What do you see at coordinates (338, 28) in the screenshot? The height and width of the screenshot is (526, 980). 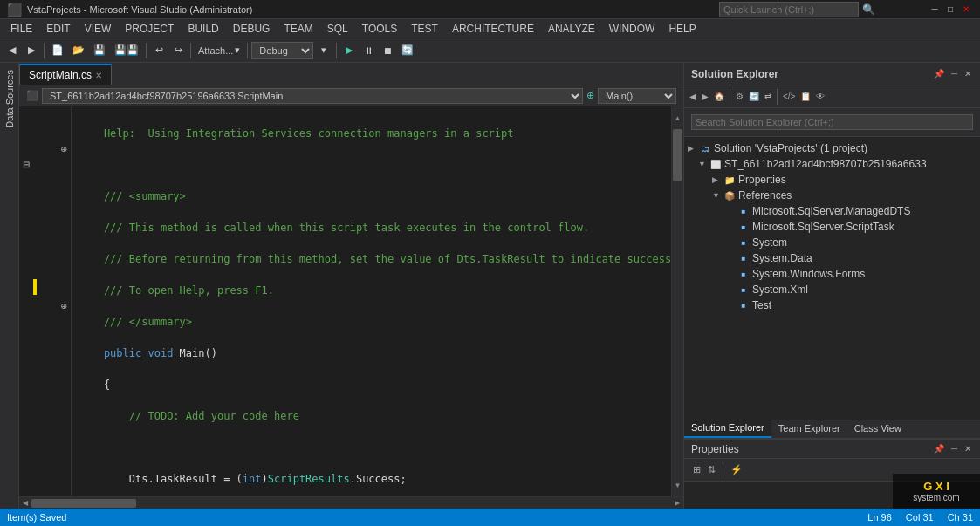 I see `menu-sql: SQL` at bounding box center [338, 28].